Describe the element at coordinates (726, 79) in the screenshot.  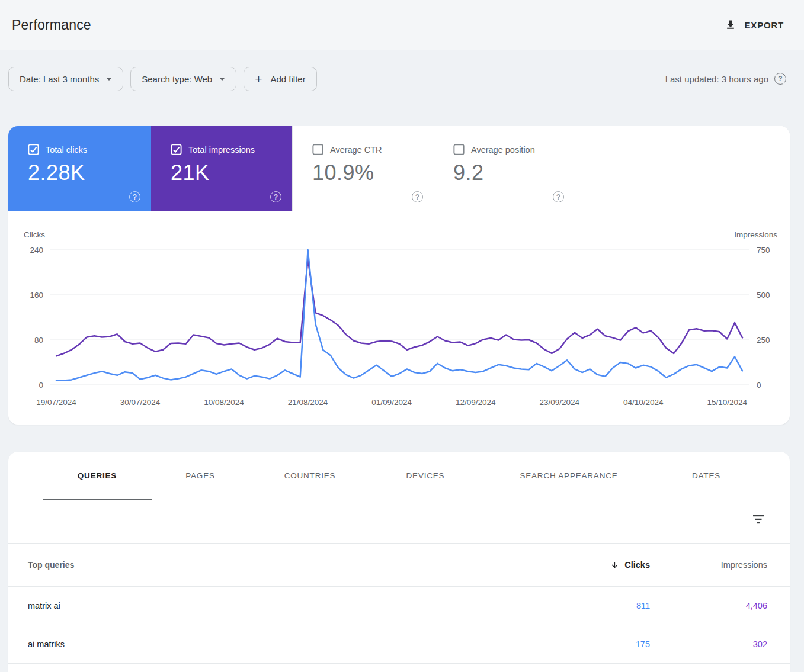
I see `last-updated-status: Last updated: 3 hours ago ?` at that location.